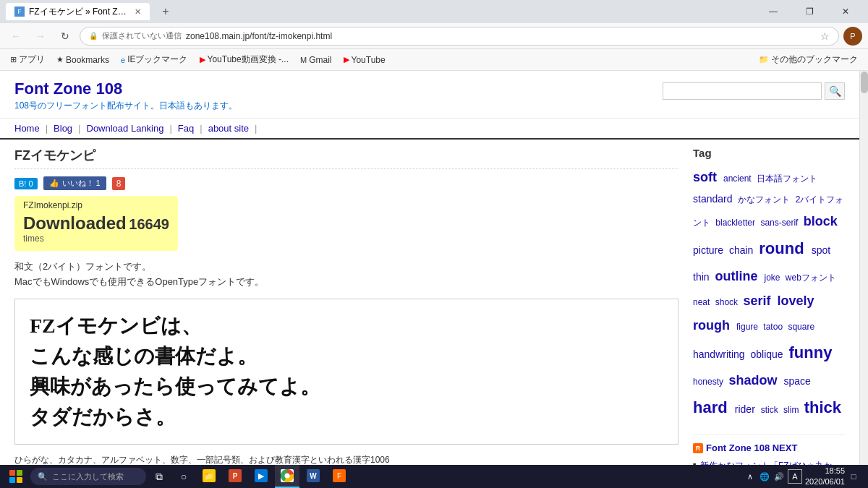 This screenshot has height=488, width=868. Describe the element at coordinates (752, 448) in the screenshot. I see `rss-title-text: Font Zone 108 NEXT` at that location.